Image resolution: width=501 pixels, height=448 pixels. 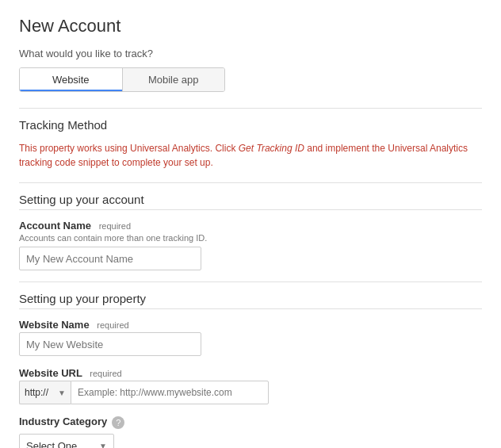 What do you see at coordinates (250, 309) in the screenshot?
I see `property-section-divider` at bounding box center [250, 309].